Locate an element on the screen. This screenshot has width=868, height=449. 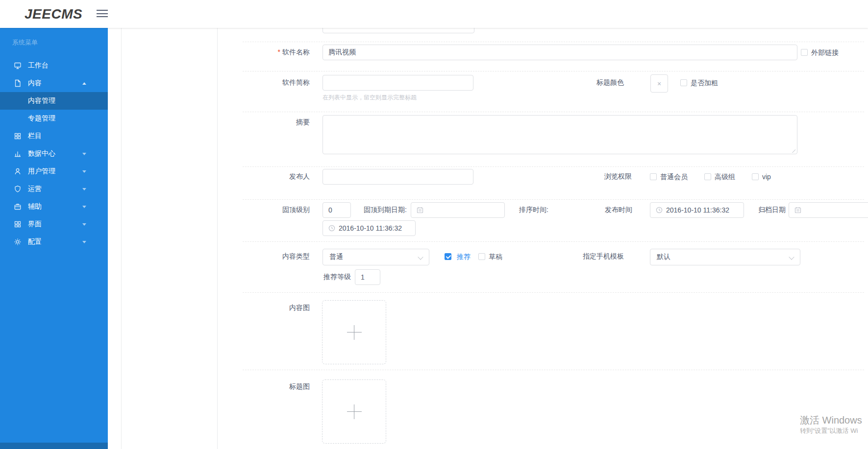
publish-time-input: 2016-10-10 11:36:32 is located at coordinates (697, 210).